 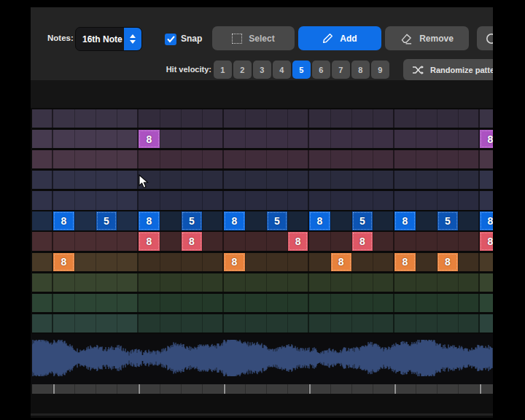 I want to click on snap-checkbox, so click(x=171, y=39).